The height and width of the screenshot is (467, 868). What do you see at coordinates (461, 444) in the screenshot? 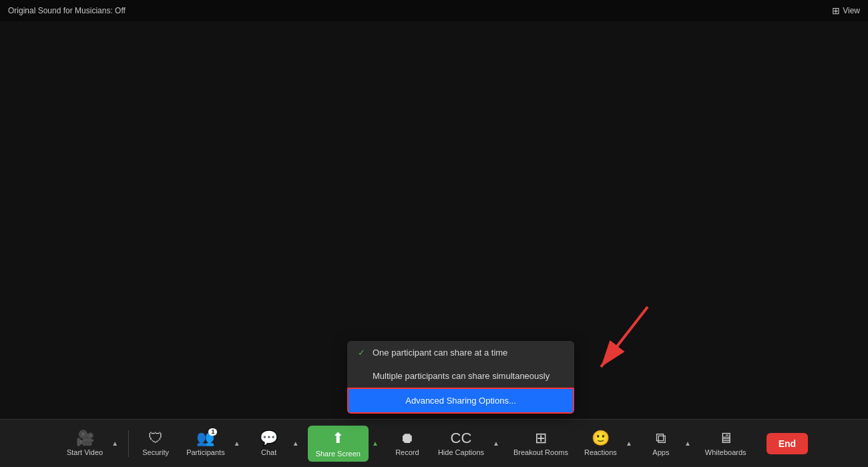
I see `hide-captions-button: CC Hide Captions` at bounding box center [461, 444].